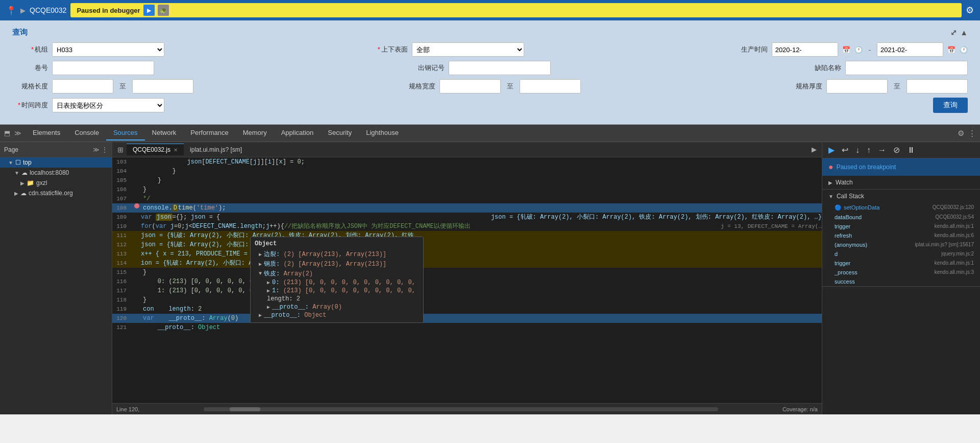 This screenshot has height=443, width=980. Describe the element at coordinates (298, 133) in the screenshot. I see `tab-application: Application` at that location.